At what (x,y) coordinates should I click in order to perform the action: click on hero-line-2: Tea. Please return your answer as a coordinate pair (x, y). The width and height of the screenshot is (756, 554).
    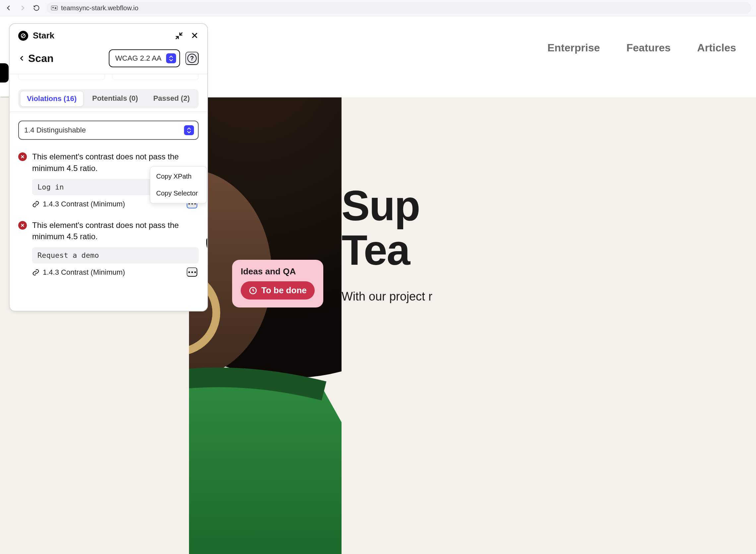
    Looking at the image, I should click on (381, 250).